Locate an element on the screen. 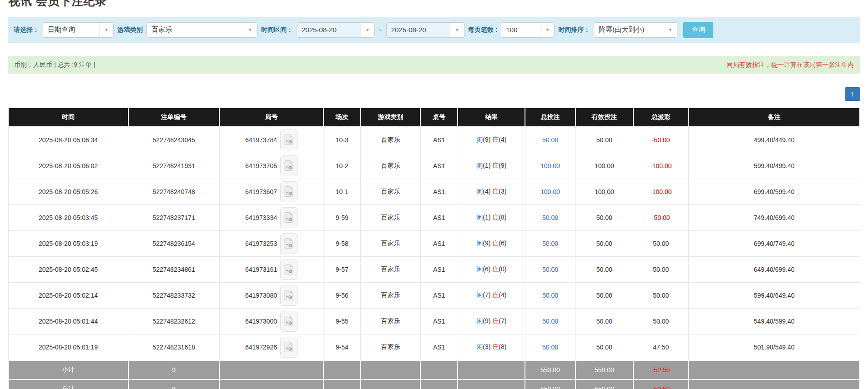 The height and width of the screenshot is (389, 868). cell-payout: -100.00 is located at coordinates (661, 192).